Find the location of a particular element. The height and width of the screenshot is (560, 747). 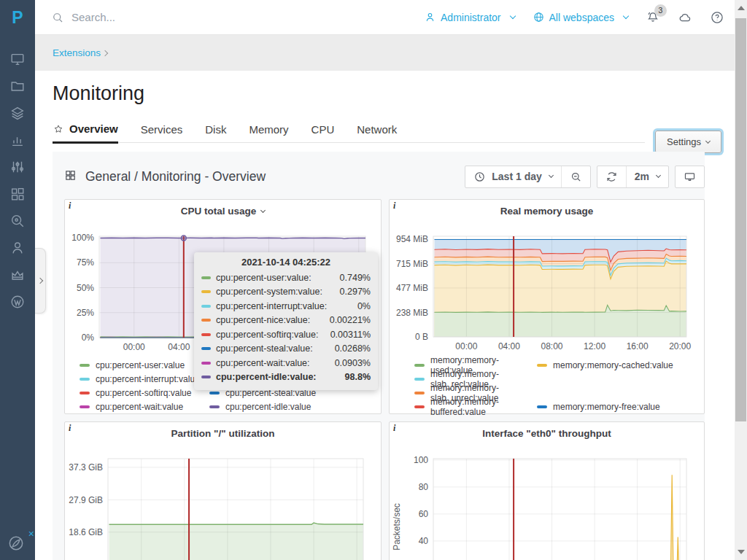

legend-item: cpu:percent-user:value is located at coordinates (144, 365).